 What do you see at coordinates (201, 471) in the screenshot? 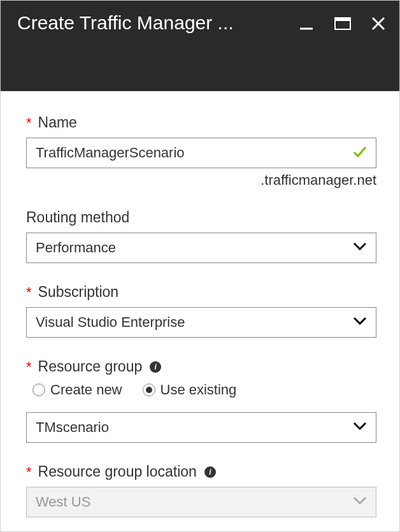
I see `location-label: * Resource group location i` at bounding box center [201, 471].